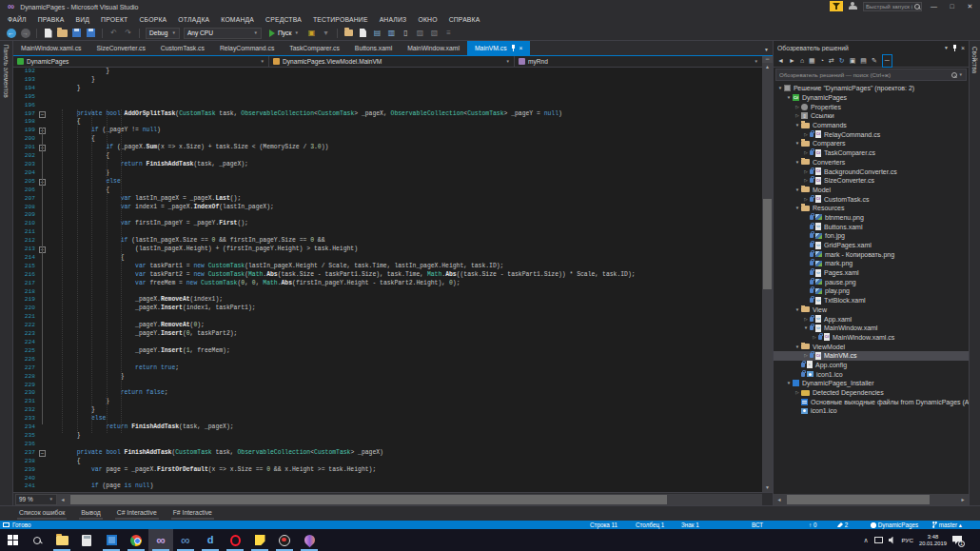 The height and width of the screenshot is (551, 980). What do you see at coordinates (872, 246) in the screenshot?
I see `tree-item-gridpages-xaml: <>GridPages.xaml` at bounding box center [872, 246].